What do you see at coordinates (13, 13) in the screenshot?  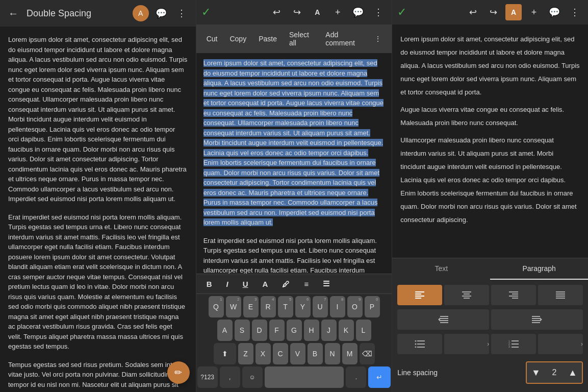 I see `back-icon: ←` at bounding box center [13, 13].